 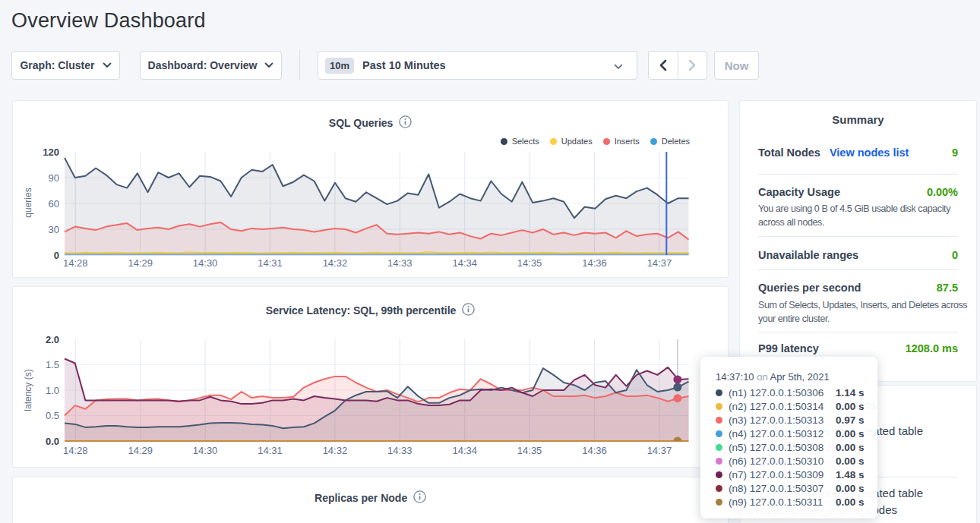 I want to click on svg-text: queries, so click(x=28, y=202).